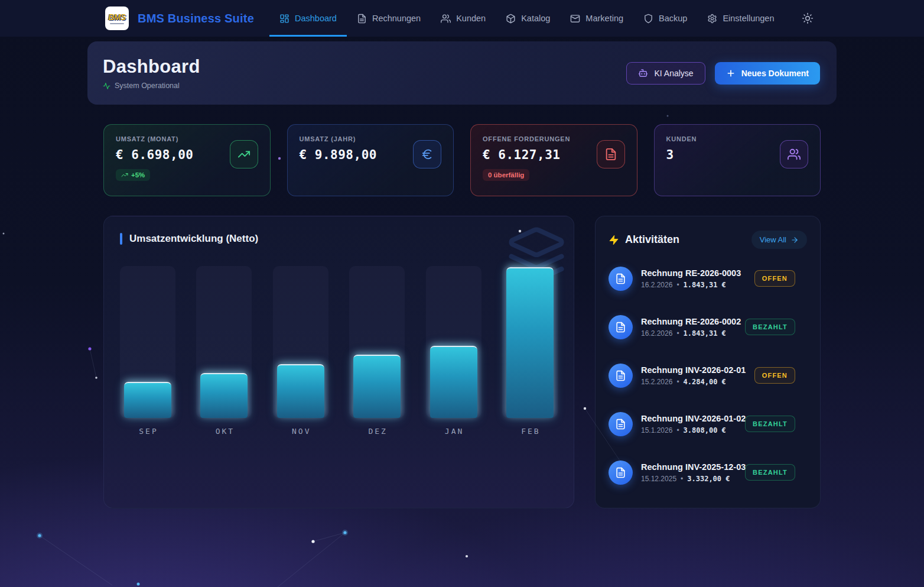 The width and height of the screenshot is (924, 587). I want to click on bar-column-dez: DEZ, so click(377, 351).